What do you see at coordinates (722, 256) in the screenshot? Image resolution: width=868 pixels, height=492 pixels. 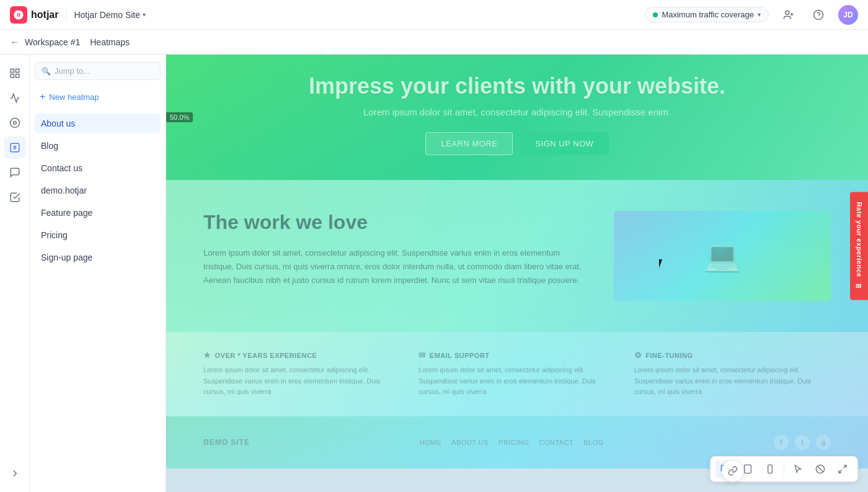 I see `laptop-icon: 💻` at bounding box center [722, 256].